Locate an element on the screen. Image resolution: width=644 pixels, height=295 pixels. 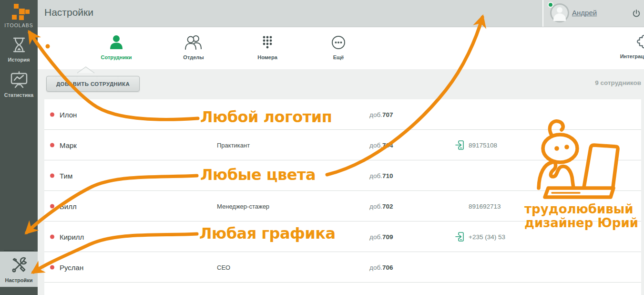
sidebar-item-settings: Настройки is located at coordinates (19, 269).